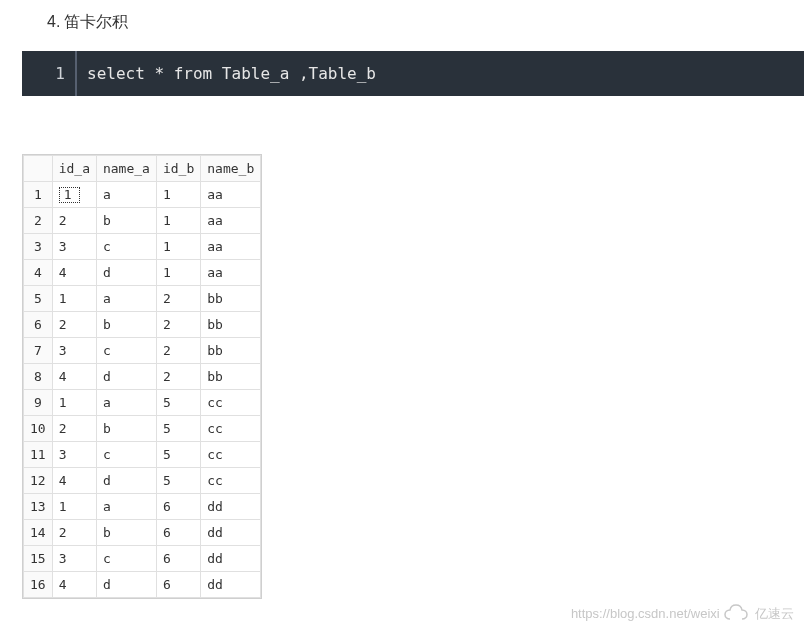  Describe the element at coordinates (142, 195) in the screenshot. I see `table-row: 1 1 a 1 aa` at that location.